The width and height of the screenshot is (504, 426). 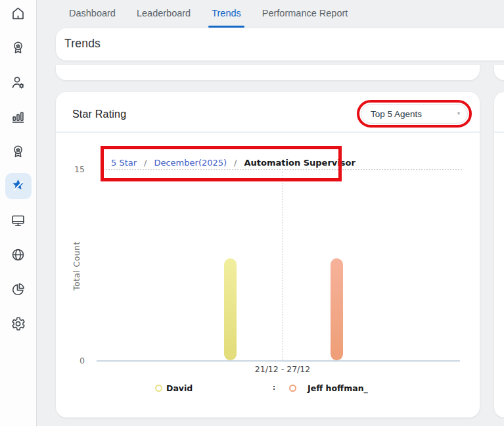 I want to click on sidebar-item-evaluations, so click(x=18, y=151).